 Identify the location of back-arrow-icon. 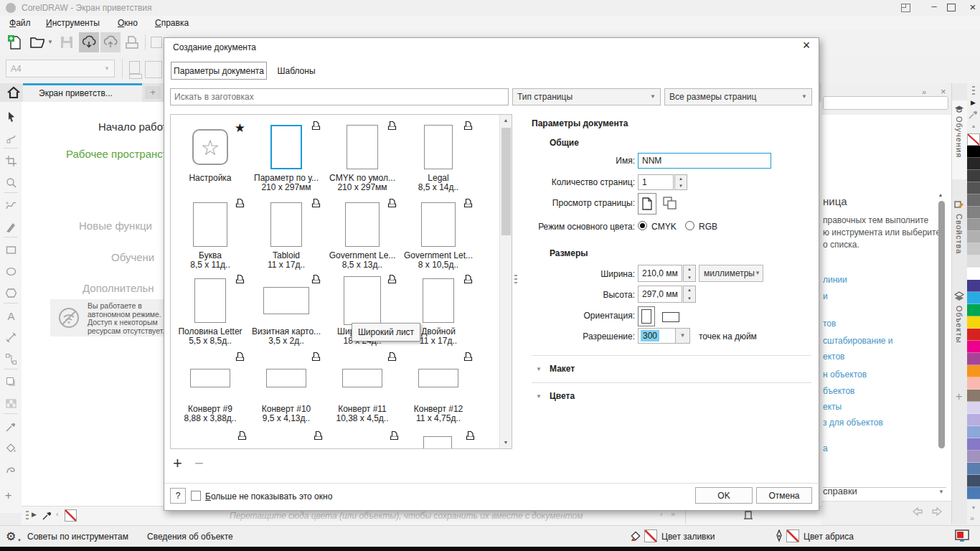
(918, 513).